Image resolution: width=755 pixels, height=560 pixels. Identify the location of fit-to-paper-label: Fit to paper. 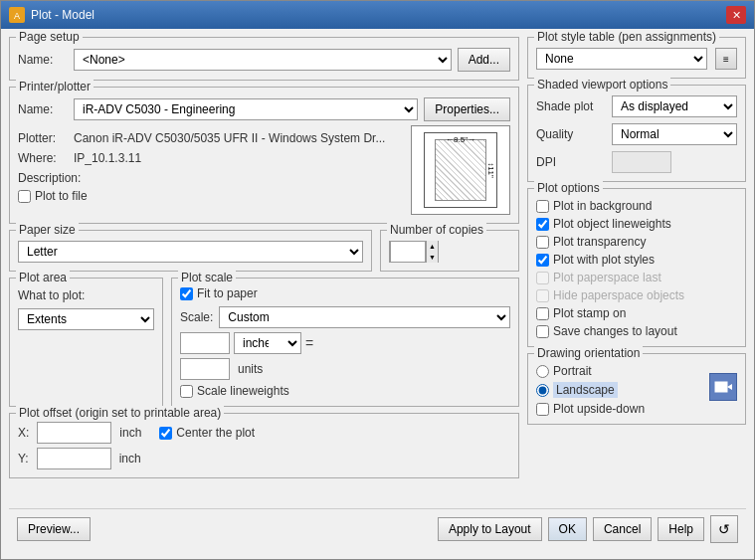
(227, 293).